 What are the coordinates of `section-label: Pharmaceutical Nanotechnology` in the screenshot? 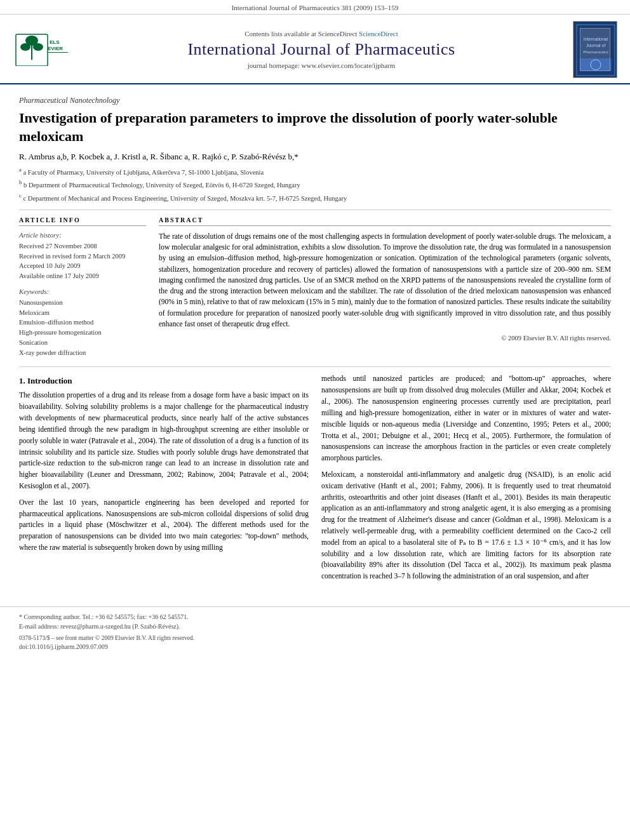 It's located at (315, 100).